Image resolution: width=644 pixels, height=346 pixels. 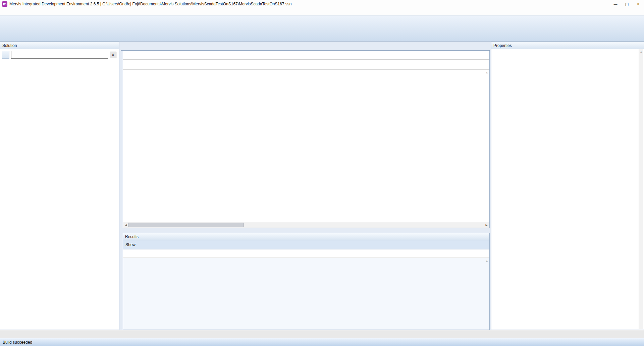 What do you see at coordinates (486, 225) in the screenshot?
I see `scroll-right-icon: ▶` at bounding box center [486, 225].